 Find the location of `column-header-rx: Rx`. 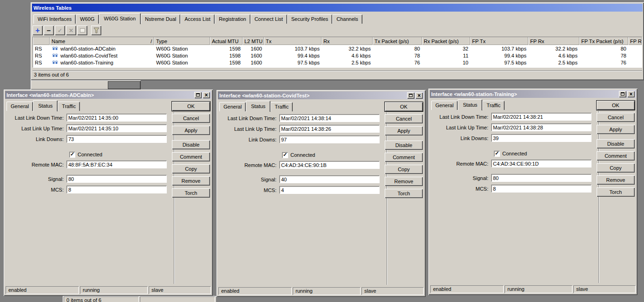

column-header-rx: Rx is located at coordinates (347, 41).